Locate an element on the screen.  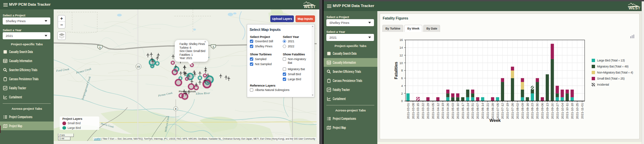
svg-text: 2 is located at coordinates (402, 94).